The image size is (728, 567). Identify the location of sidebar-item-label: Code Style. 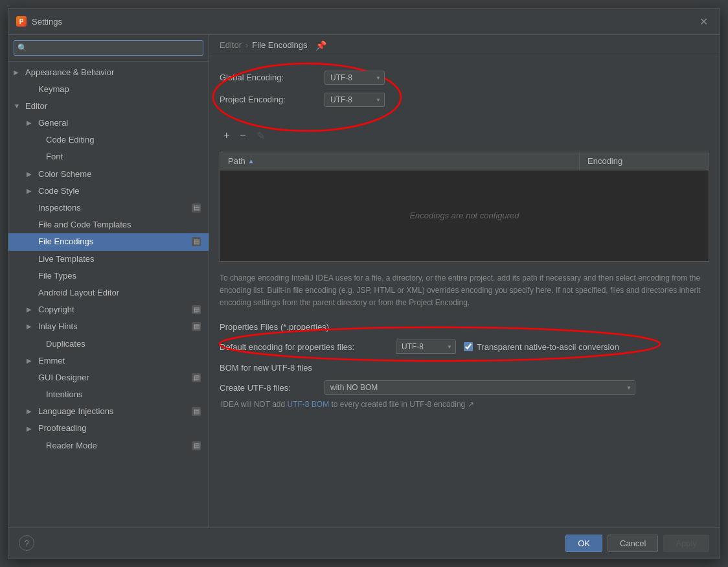
(59, 191).